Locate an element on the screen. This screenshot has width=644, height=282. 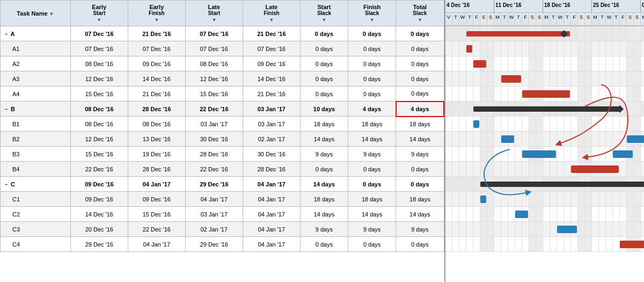
col-header-early-finish: EarlyFinish ▼ is located at coordinates (157, 13).